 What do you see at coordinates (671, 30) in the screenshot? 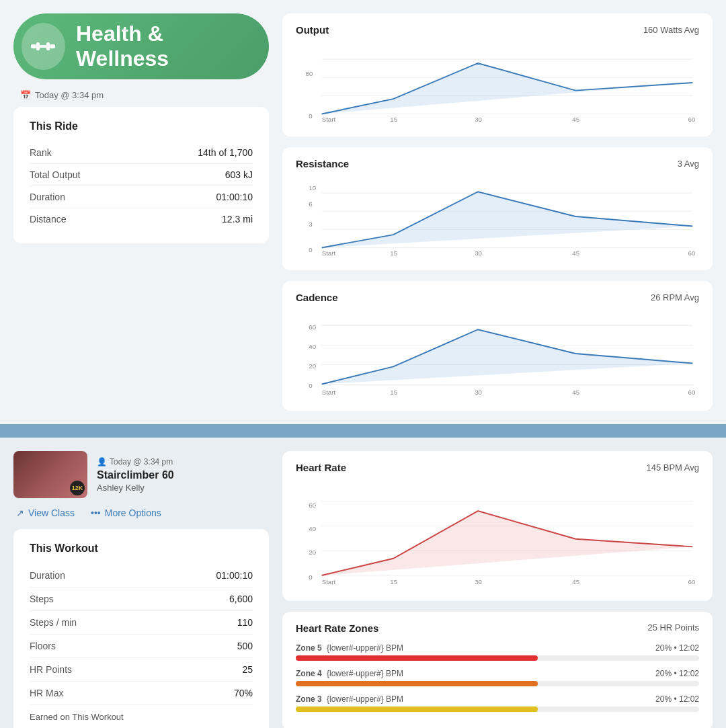
I see `output-chart-avg: 160 Watts Avg` at bounding box center [671, 30].